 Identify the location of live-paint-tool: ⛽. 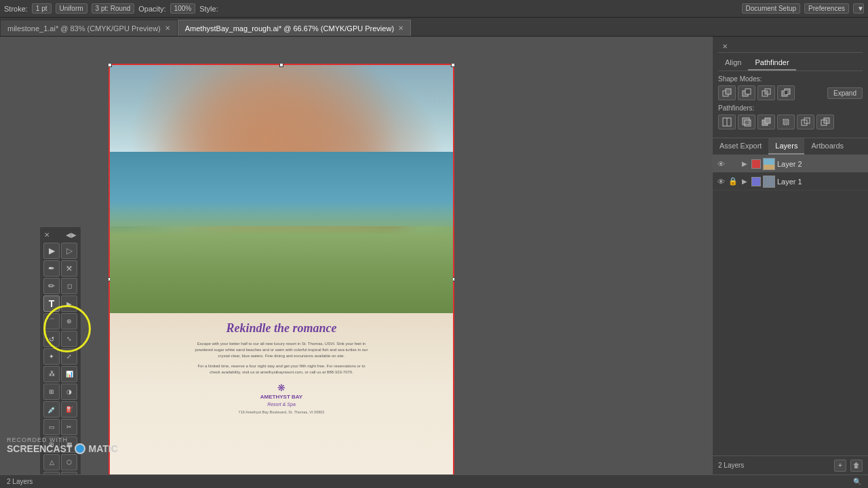
(69, 409).